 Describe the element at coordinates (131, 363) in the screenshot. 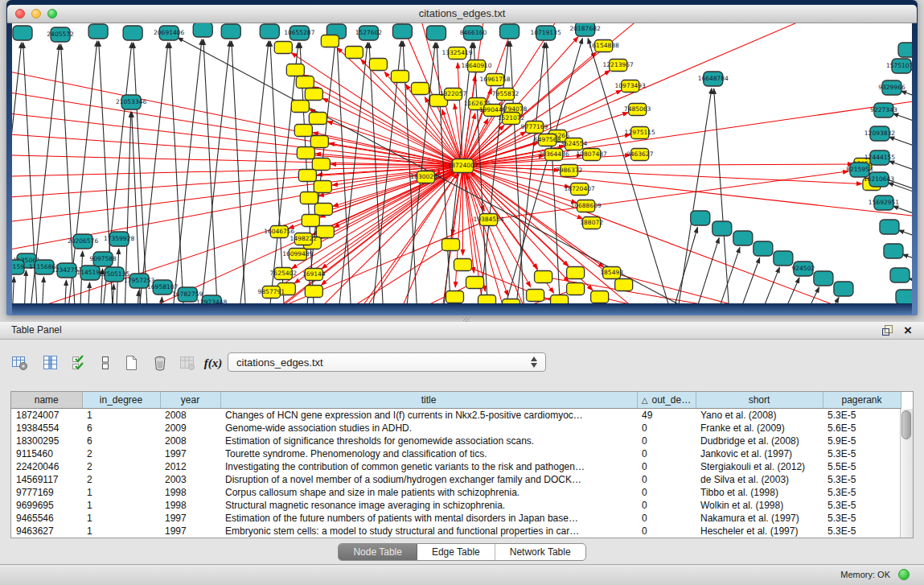

I see `new-table-icon` at that location.